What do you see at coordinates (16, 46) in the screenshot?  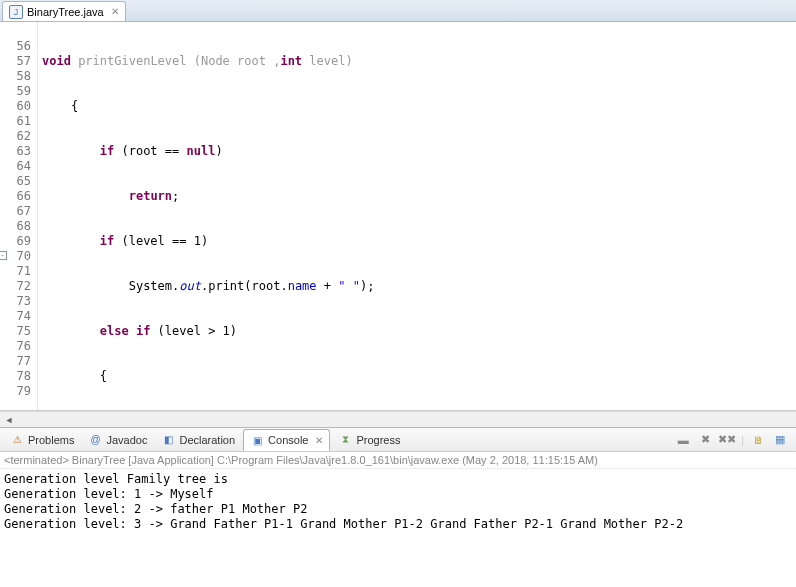 I see `line-number: 56` at bounding box center [16, 46].